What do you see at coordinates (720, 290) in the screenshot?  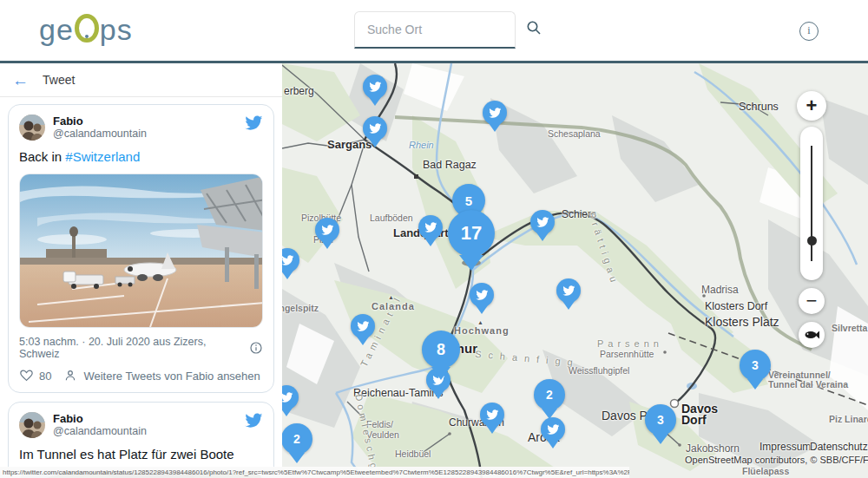 I see `map-label: Madrisa` at bounding box center [720, 290].